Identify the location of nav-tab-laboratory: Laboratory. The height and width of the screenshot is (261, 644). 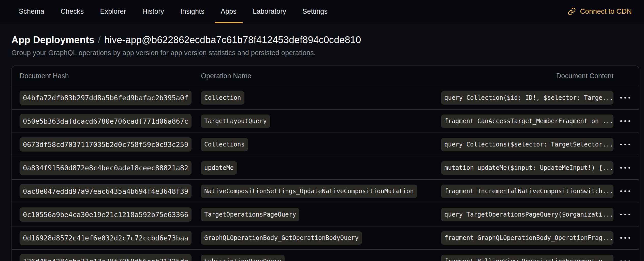
(270, 11).